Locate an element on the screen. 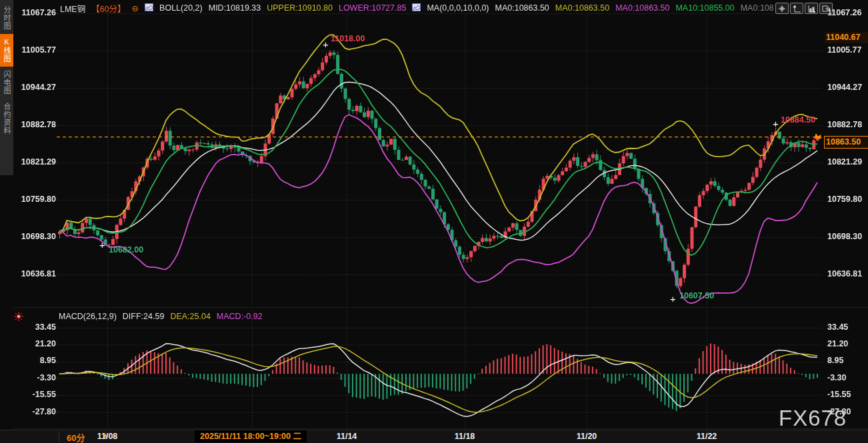 The width and height of the screenshot is (868, 443). date-label: 11/14 is located at coordinates (347, 436).